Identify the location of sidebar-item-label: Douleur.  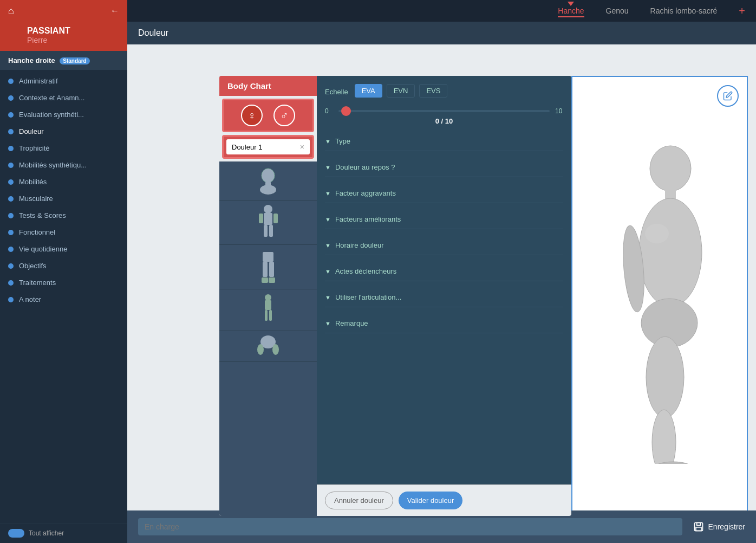
(31, 131).